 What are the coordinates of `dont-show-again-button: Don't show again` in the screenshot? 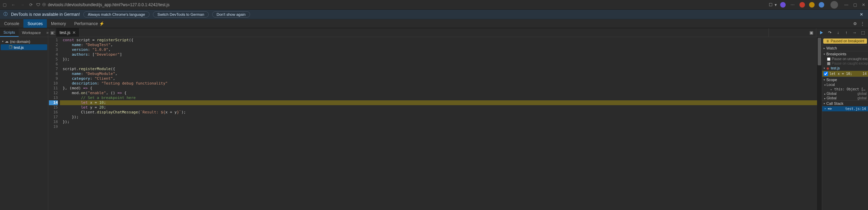 It's located at (231, 14).